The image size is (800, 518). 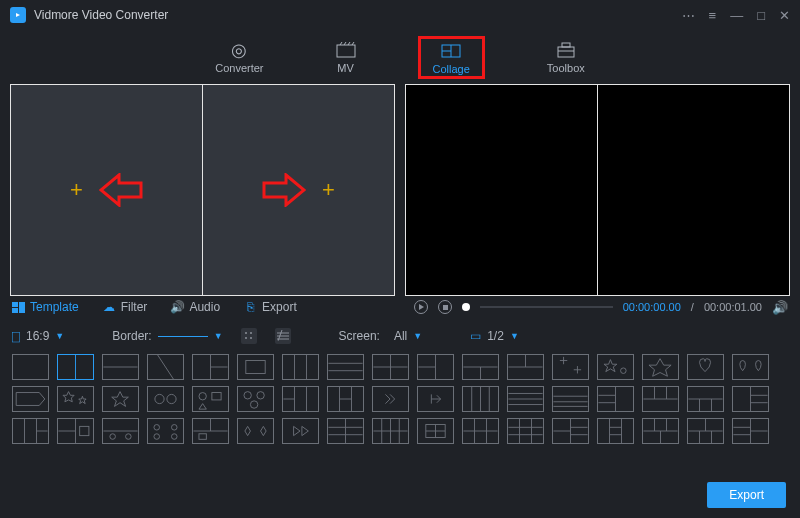 I want to click on time-current: 00:00:00.00, so click(x=652, y=307).